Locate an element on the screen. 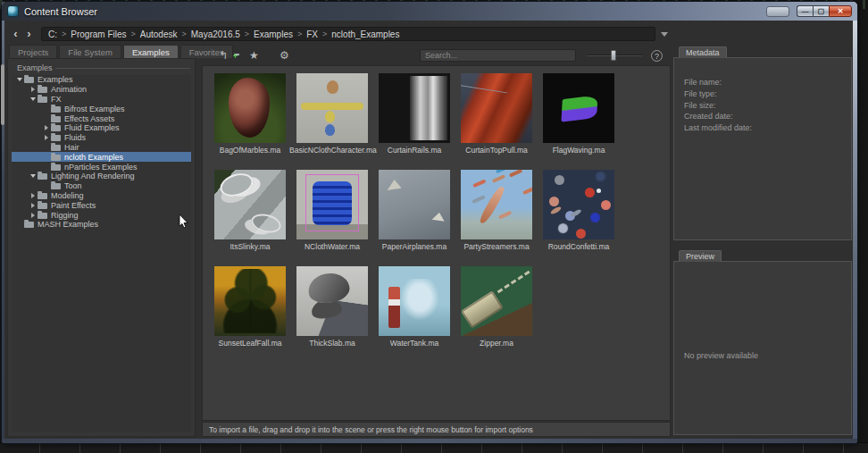 This screenshot has width=868, height=453. file-item: NClothWater.ma is located at coordinates (332, 211).